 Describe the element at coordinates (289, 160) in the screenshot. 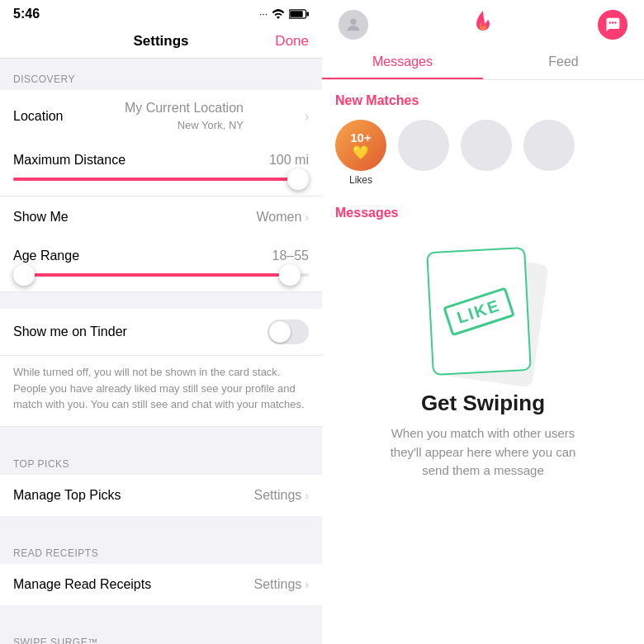

I see `max-distance-value: 100 mi` at that location.